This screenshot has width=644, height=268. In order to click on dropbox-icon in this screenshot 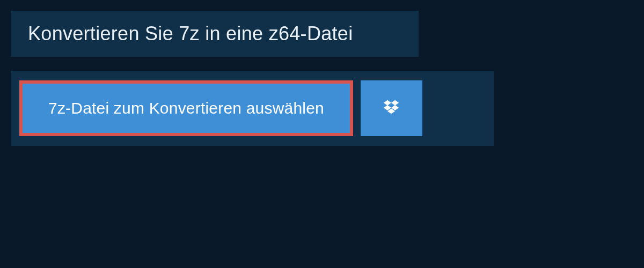, I will do `click(391, 108)`.